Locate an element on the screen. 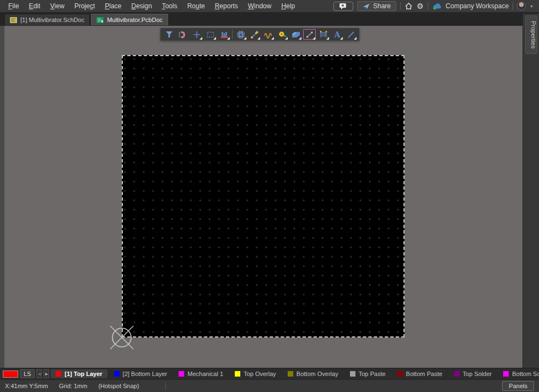 The width and height of the screenshot is (539, 392). properties-panel-tab: Properties is located at coordinates (531, 35).